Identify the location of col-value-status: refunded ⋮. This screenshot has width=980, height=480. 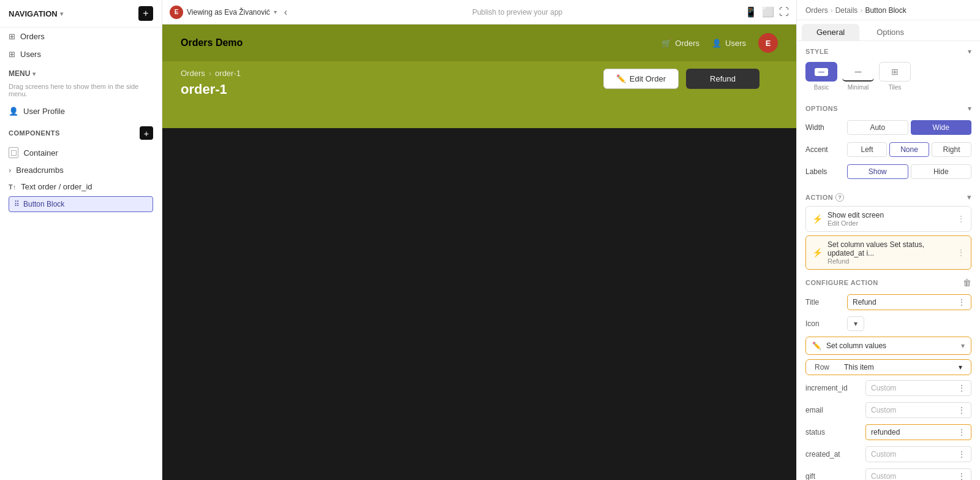
(919, 432).